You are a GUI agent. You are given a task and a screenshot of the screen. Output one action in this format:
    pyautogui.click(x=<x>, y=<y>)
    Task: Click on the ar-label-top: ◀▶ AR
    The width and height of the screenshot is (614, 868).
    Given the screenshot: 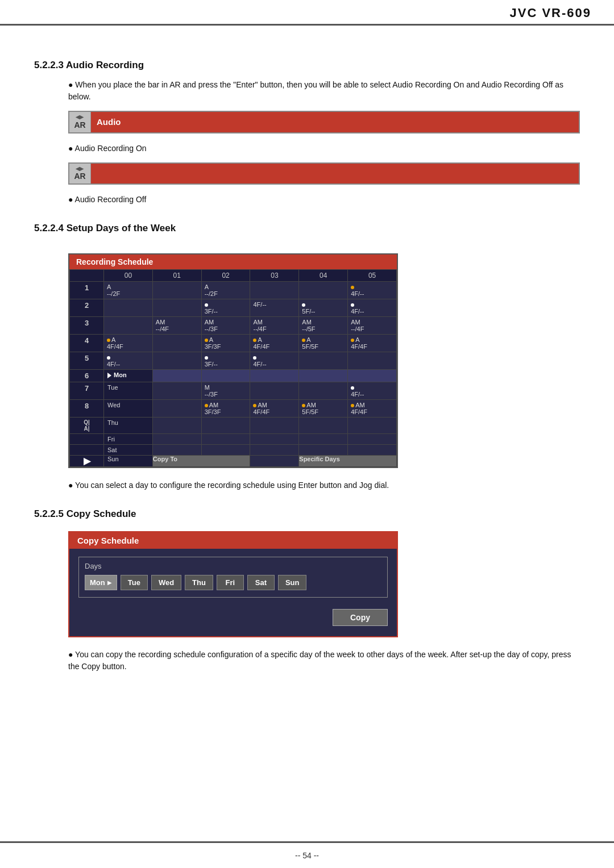 What is the action you would take?
    pyautogui.click(x=80, y=122)
    